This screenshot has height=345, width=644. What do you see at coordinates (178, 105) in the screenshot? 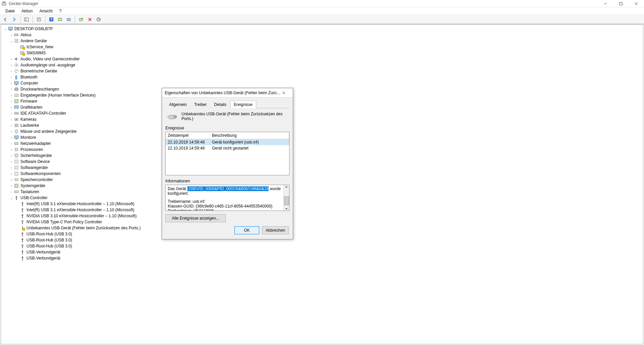
I see `tab-general: Allgemein` at bounding box center [178, 105].